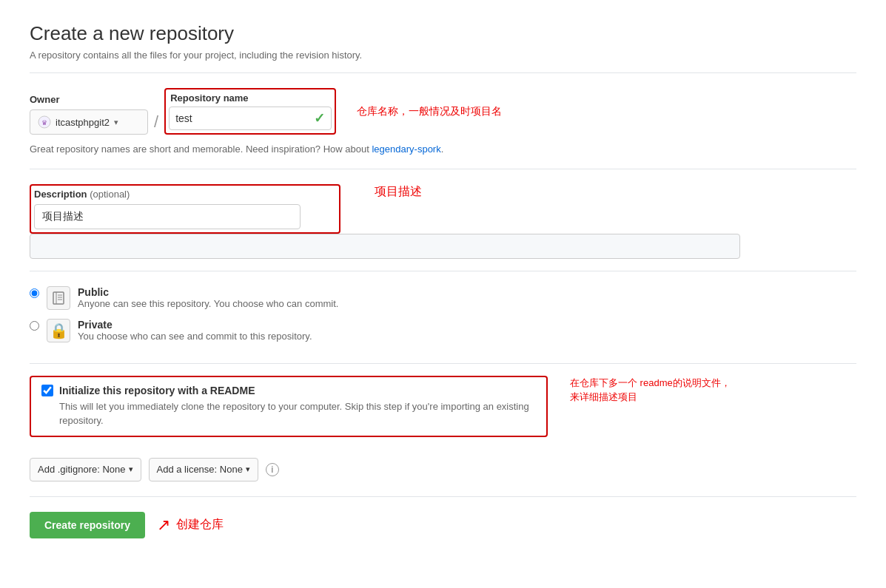 The height and width of the screenshot is (588, 886). Describe the element at coordinates (443, 169) in the screenshot. I see `divider-description` at that location.